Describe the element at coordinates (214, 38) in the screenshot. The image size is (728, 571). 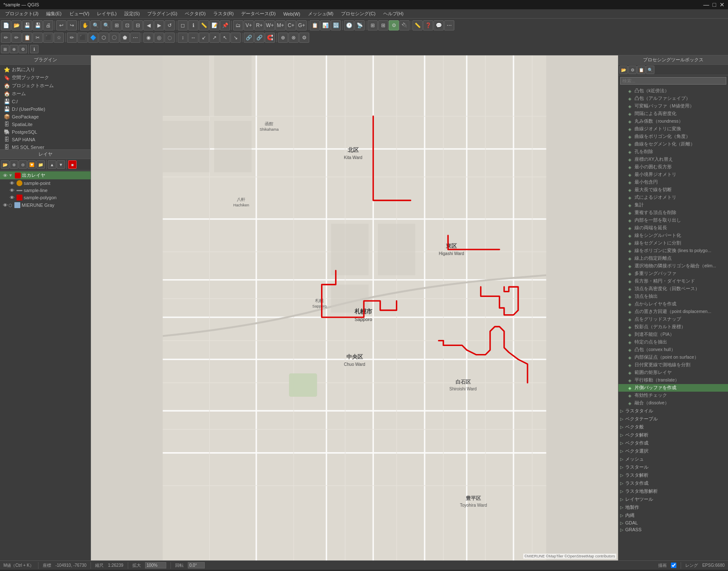
I see `tb-move4: ↗` at that location.